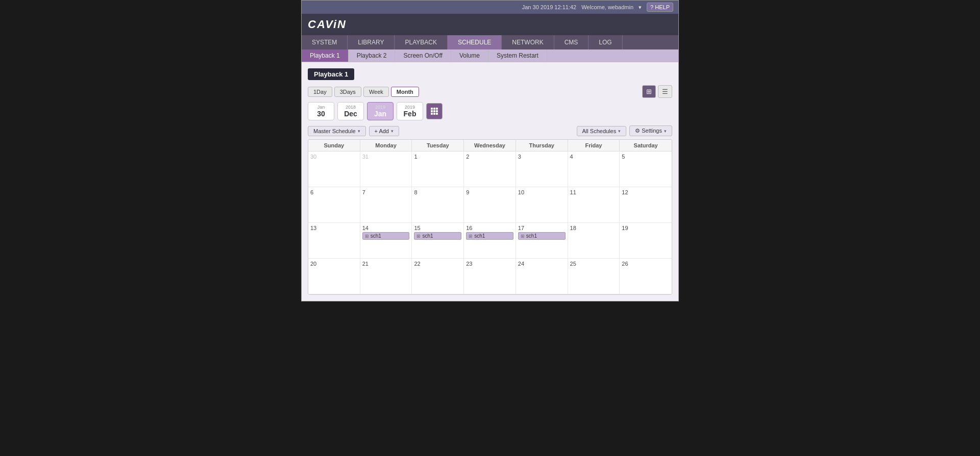  I want to click on cal-header-wednesday: Wednesday, so click(490, 145).